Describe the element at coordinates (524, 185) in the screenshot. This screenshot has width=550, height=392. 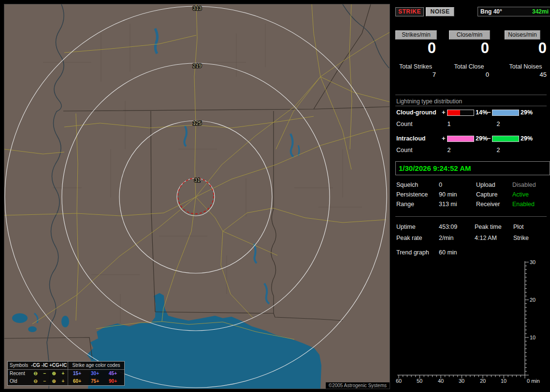
I see `upload-value: Disabled` at that location.